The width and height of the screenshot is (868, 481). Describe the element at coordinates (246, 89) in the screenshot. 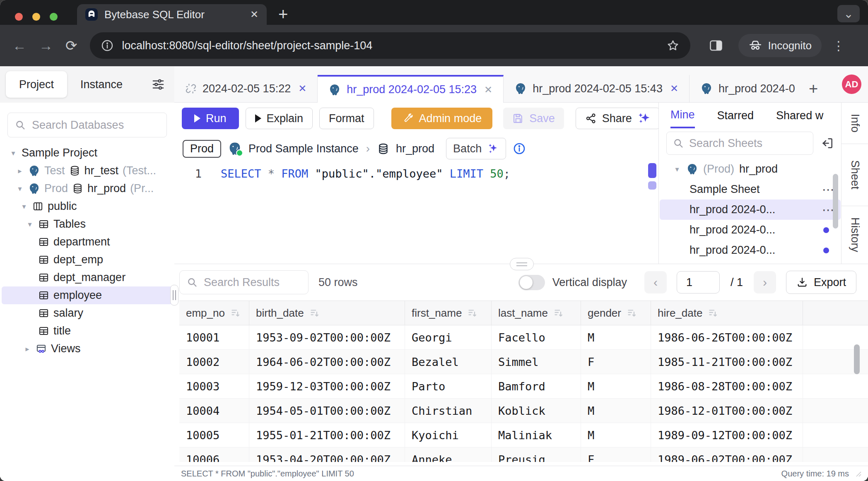

I see `sheet-tab-1: 2024-02-05 15:22 ✕` at that location.